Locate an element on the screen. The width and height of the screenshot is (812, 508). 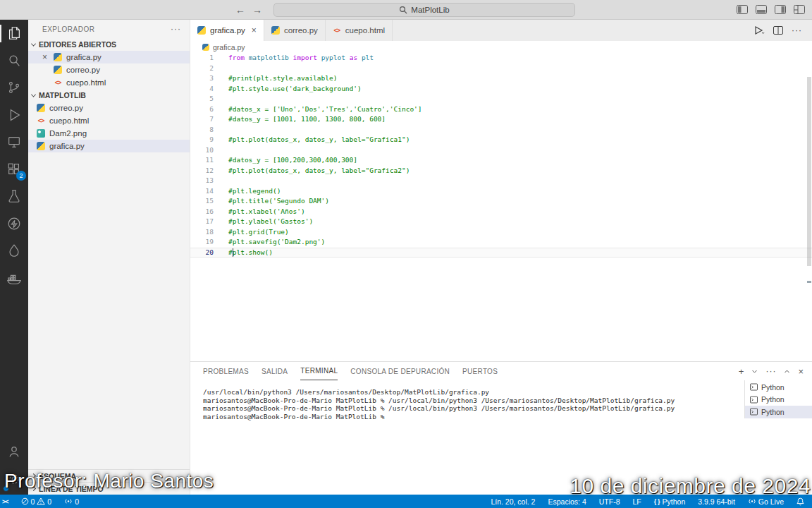
code-line: 5 is located at coordinates (501, 99).